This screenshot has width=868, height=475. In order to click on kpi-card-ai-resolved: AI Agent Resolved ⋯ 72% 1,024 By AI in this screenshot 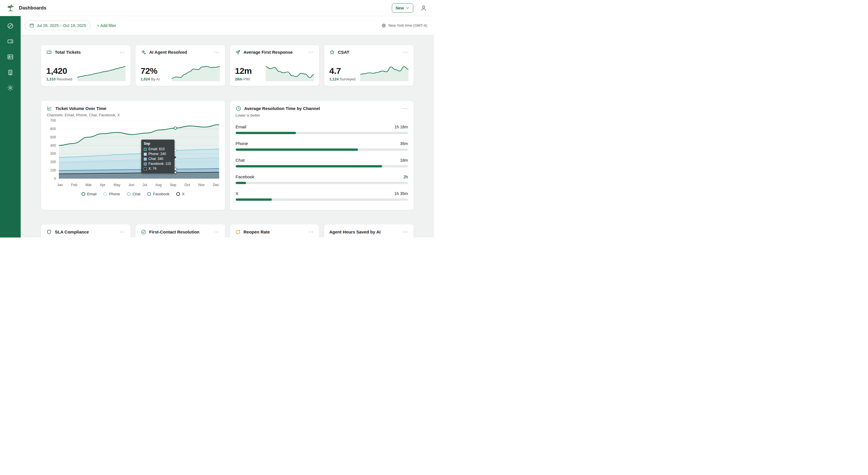, I will do `click(180, 65)`.